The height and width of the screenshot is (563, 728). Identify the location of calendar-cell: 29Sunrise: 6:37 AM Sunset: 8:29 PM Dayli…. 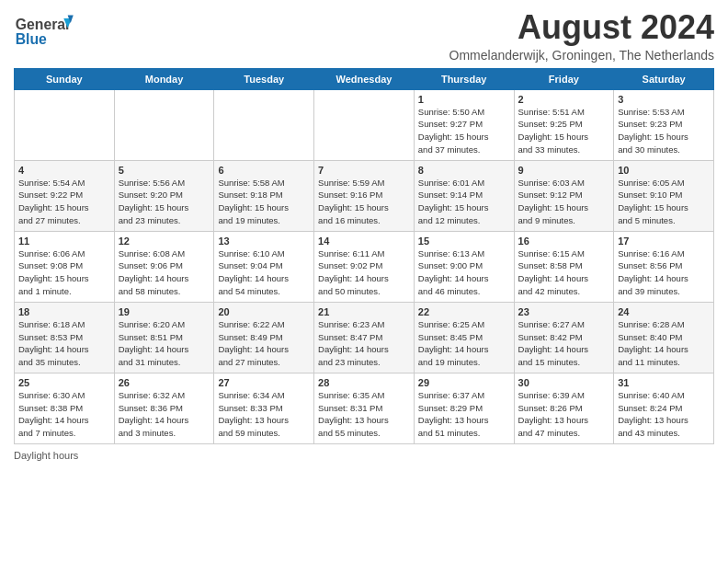
(463, 408).